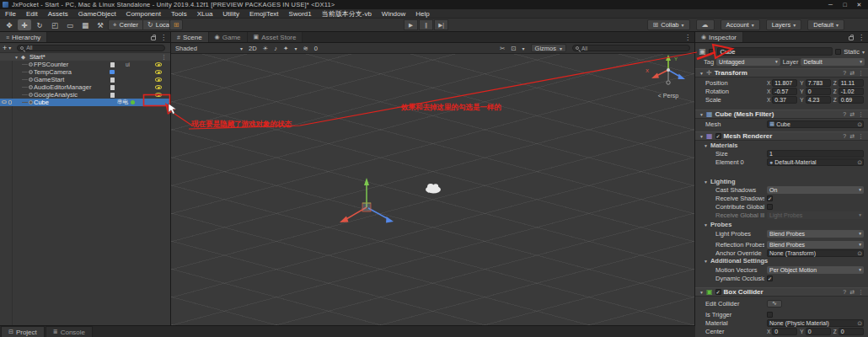 This screenshot has width=868, height=337. I want to click on tab-asset-store: ▣Asset Store, so click(276, 37).